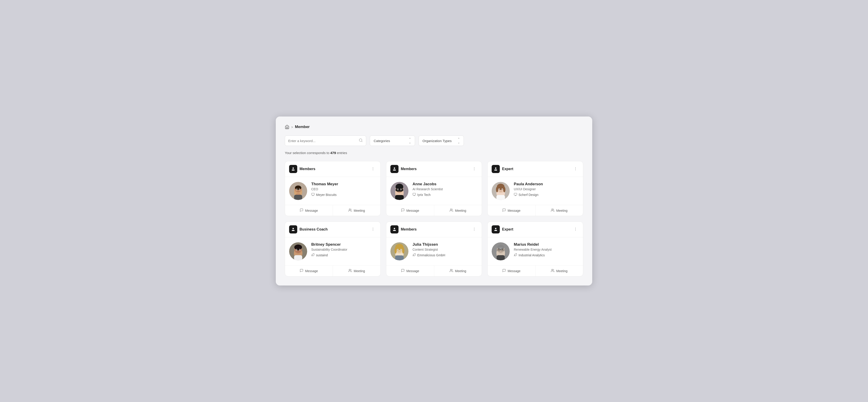 This screenshot has width=868, height=402. Describe the element at coordinates (333, 249) in the screenshot. I see `member-card: Business Coach Britney Spencer Sustainab…` at that location.